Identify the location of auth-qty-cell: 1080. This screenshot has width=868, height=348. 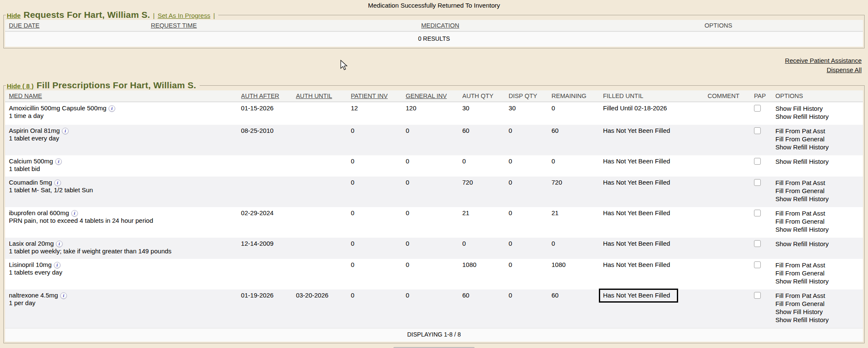
(486, 274).